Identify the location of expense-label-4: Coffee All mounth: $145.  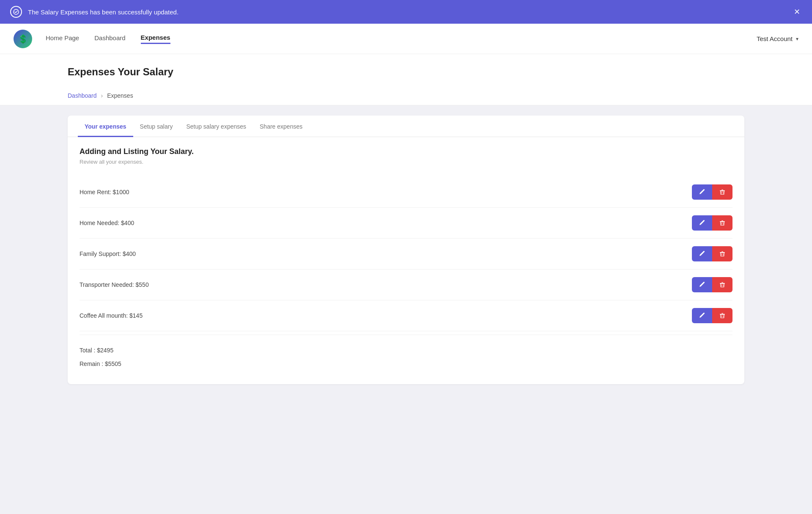
(111, 316).